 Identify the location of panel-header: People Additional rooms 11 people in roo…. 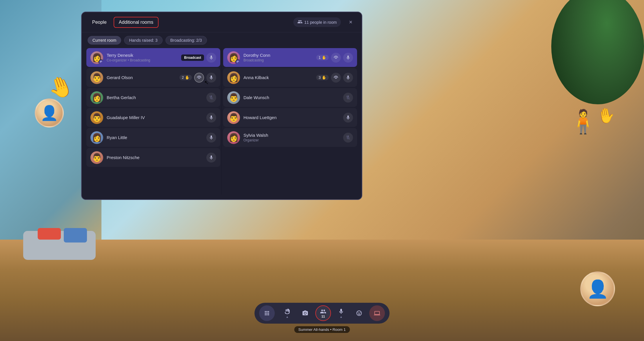
(222, 22).